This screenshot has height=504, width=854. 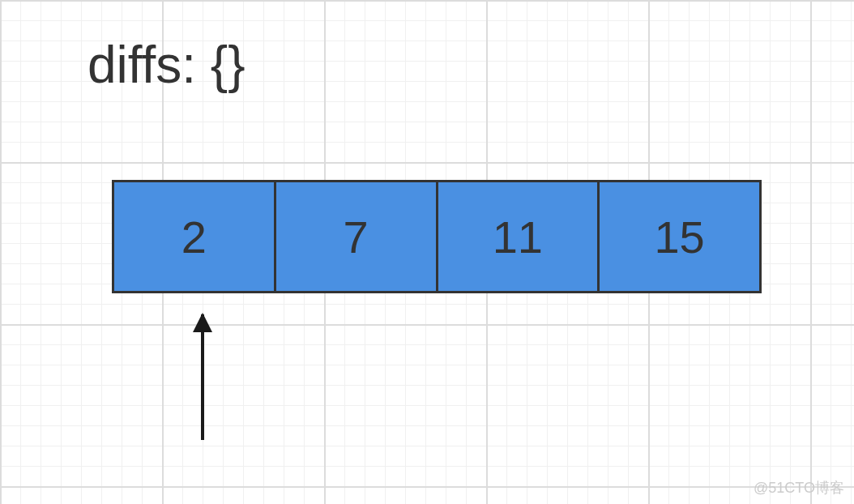 What do you see at coordinates (167, 65) in the screenshot?
I see `diffs-label: diffs: {}` at bounding box center [167, 65].